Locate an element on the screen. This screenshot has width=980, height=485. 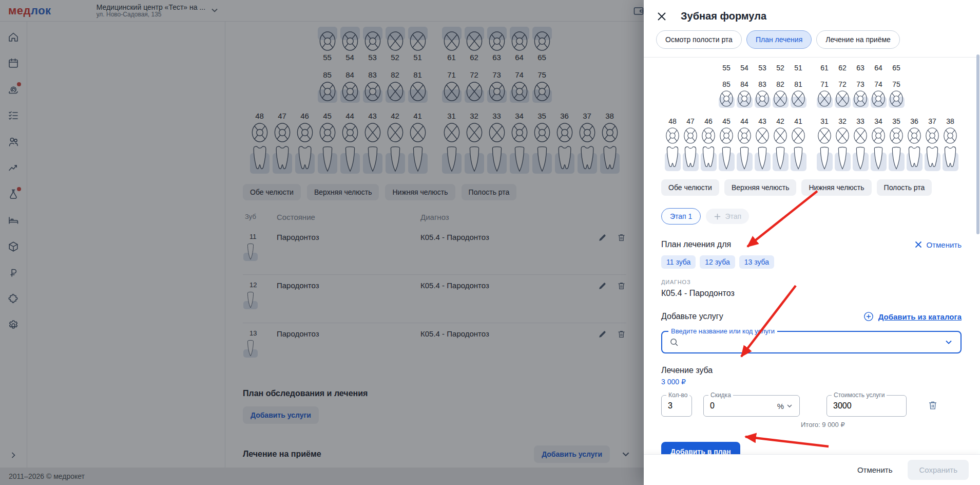
tooth-32: 32 is located at coordinates (843, 144).